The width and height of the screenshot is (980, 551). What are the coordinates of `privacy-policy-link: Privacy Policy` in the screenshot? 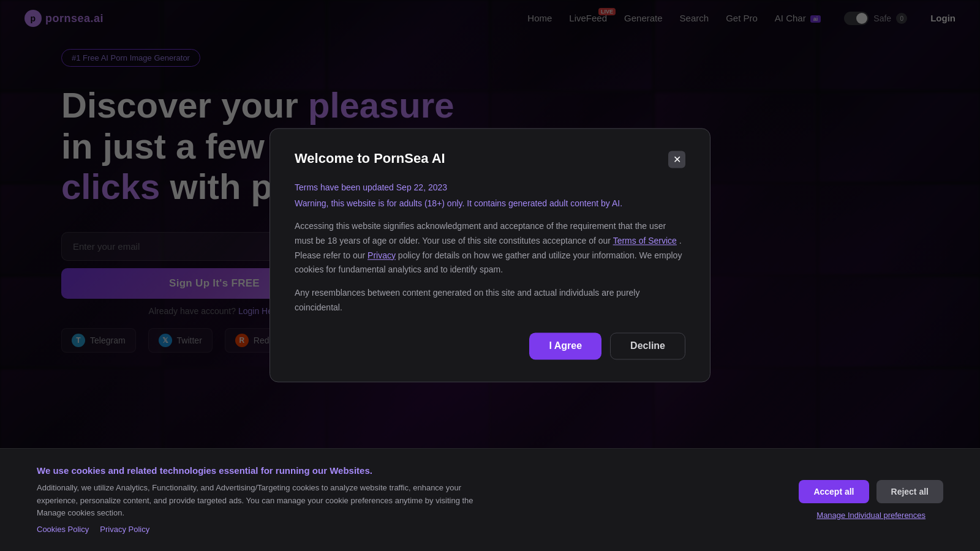 It's located at (125, 530).